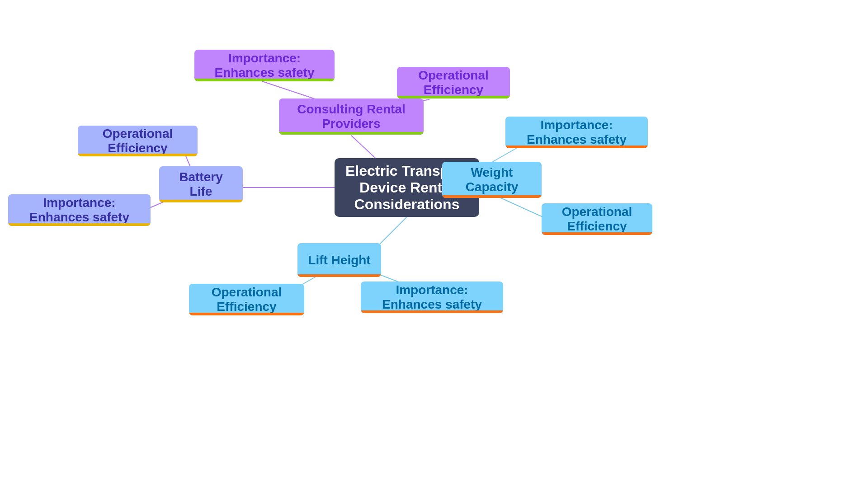 This screenshot has height=488, width=868. Describe the element at coordinates (453, 83) in the screenshot. I see `operational-top-right-label: Operational Efficiency` at that location.